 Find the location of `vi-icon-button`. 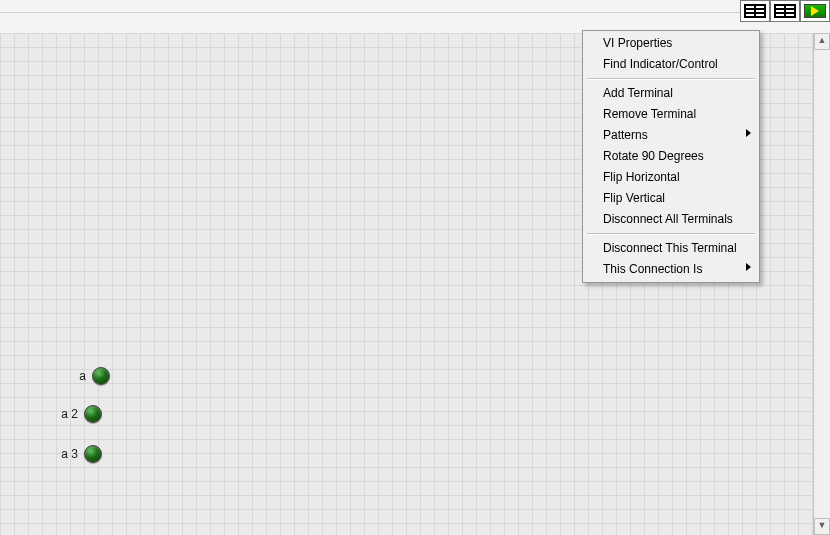

vi-icon-button is located at coordinates (815, 11).